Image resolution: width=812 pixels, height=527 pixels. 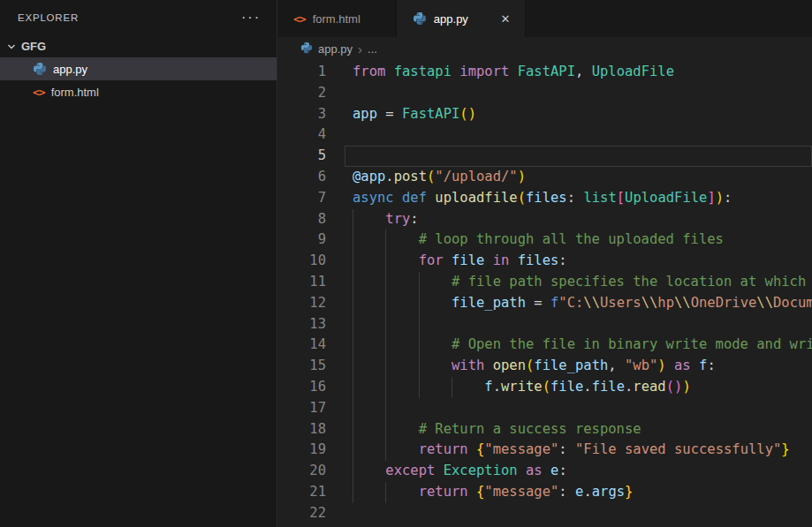 I want to click on code-text: @app.post("/upload/"), so click(x=582, y=177).